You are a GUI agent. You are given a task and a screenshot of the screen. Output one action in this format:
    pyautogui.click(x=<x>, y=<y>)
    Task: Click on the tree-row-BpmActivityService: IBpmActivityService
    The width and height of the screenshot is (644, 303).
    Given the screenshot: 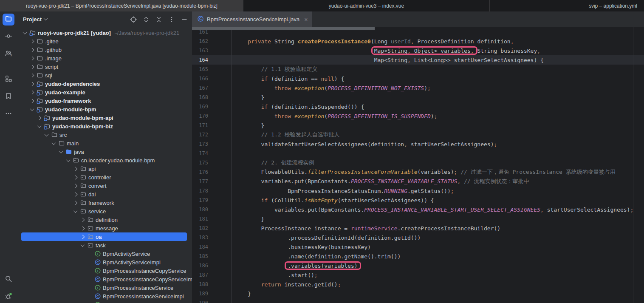 What is the action you would take?
    pyautogui.click(x=104, y=254)
    